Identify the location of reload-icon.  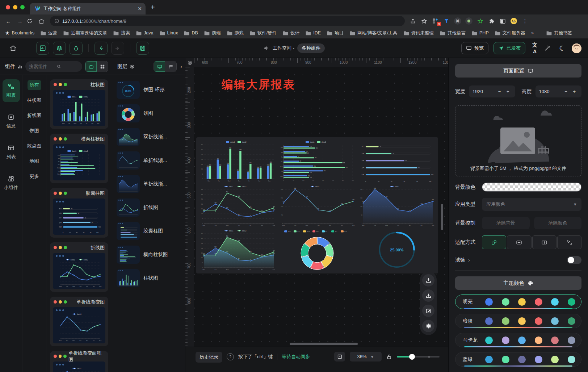
(32, 21).